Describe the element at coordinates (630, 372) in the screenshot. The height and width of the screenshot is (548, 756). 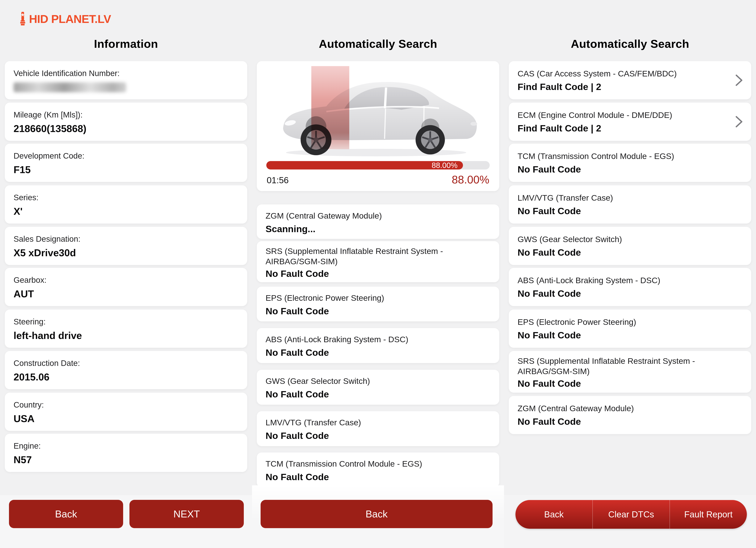
I see `result-row-srs: SRS (Supplemental Inflatable Restraint S…` at that location.